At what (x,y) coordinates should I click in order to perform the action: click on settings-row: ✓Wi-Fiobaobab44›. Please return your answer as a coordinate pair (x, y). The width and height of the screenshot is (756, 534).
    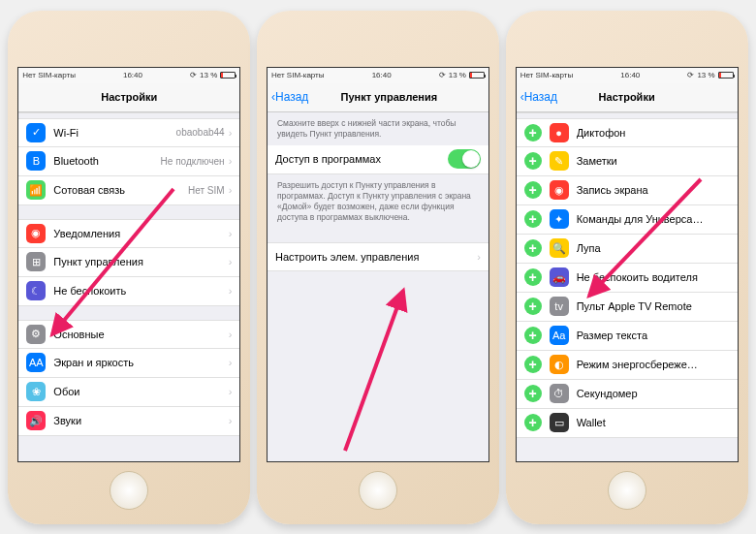
    Looking at the image, I should click on (129, 133).